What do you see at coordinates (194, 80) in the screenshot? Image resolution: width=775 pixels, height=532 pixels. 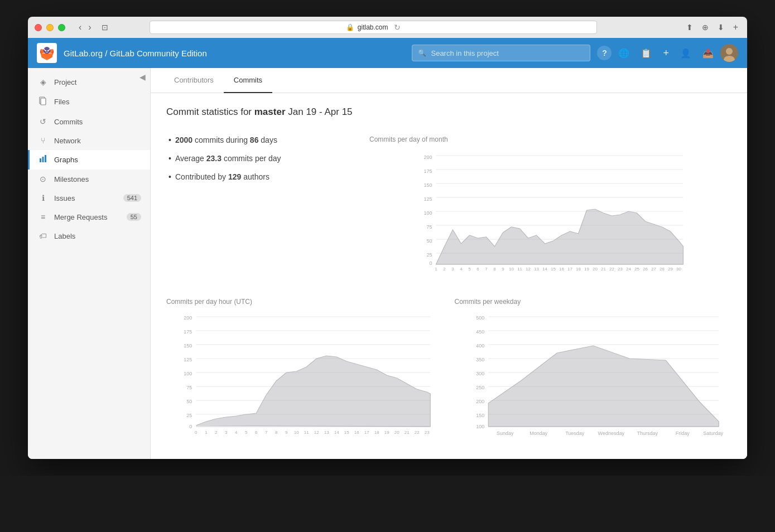 I see `tab-contributors: Contributors` at bounding box center [194, 80].